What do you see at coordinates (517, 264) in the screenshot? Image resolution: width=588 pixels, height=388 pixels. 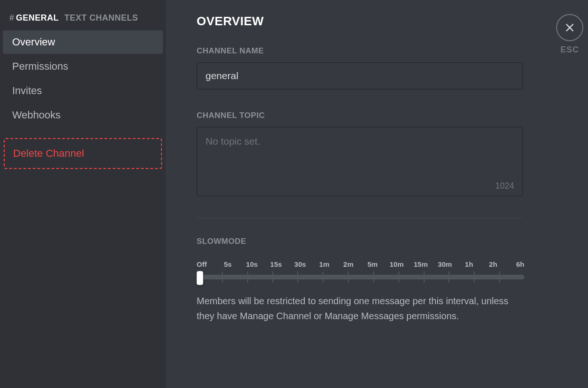 I see `slowmode-tick-label: 6h` at bounding box center [517, 264].